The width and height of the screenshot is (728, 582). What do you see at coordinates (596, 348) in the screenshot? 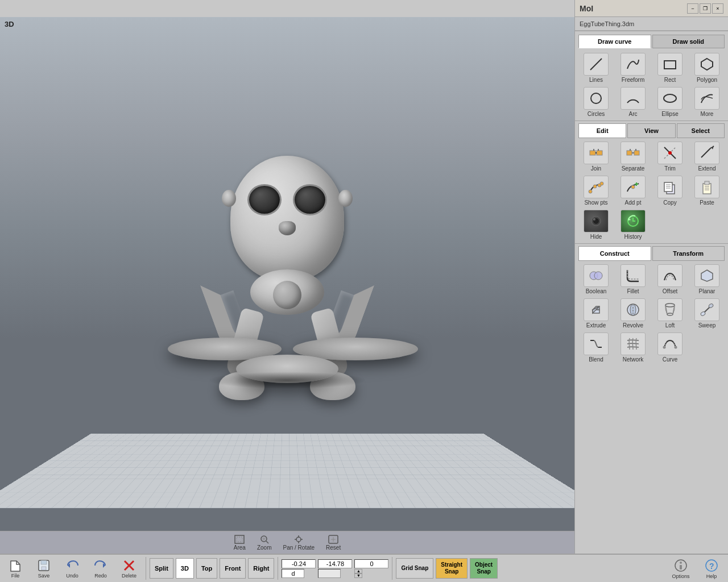
I see `tool-blend: Blend` at bounding box center [596, 348].